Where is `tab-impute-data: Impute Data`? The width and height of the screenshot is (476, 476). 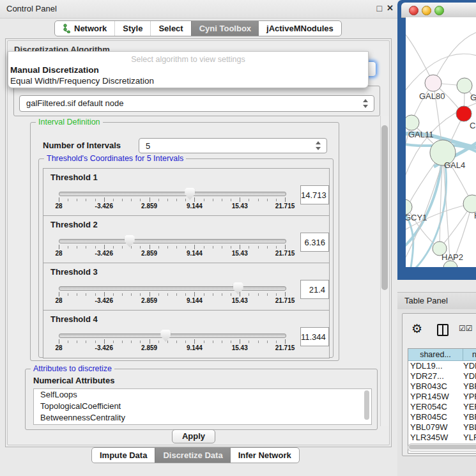 tab-impute-data: Impute Data is located at coordinates (123, 455).